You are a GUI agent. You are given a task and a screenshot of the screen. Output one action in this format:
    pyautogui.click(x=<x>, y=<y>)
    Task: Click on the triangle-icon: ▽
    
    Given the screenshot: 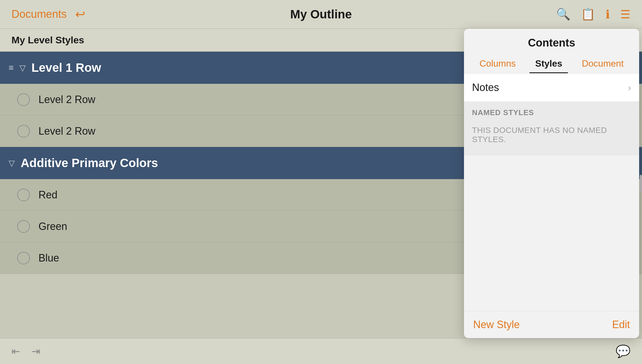 What is the action you would take?
    pyautogui.click(x=23, y=68)
    